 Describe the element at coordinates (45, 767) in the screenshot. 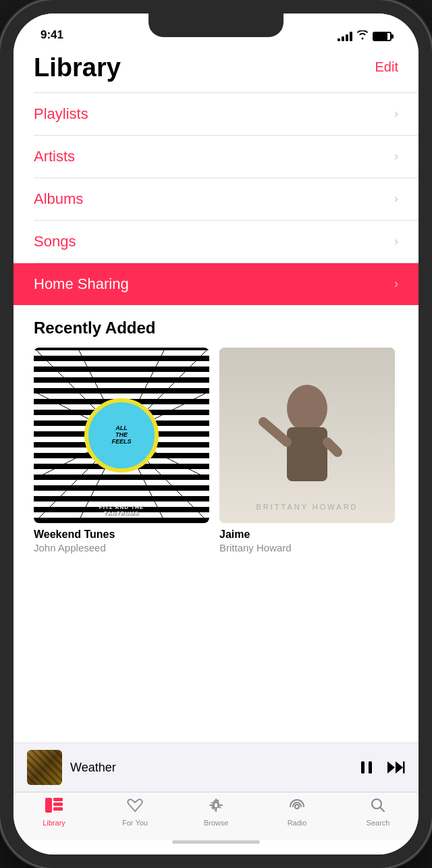

I see `mini-player-art` at that location.